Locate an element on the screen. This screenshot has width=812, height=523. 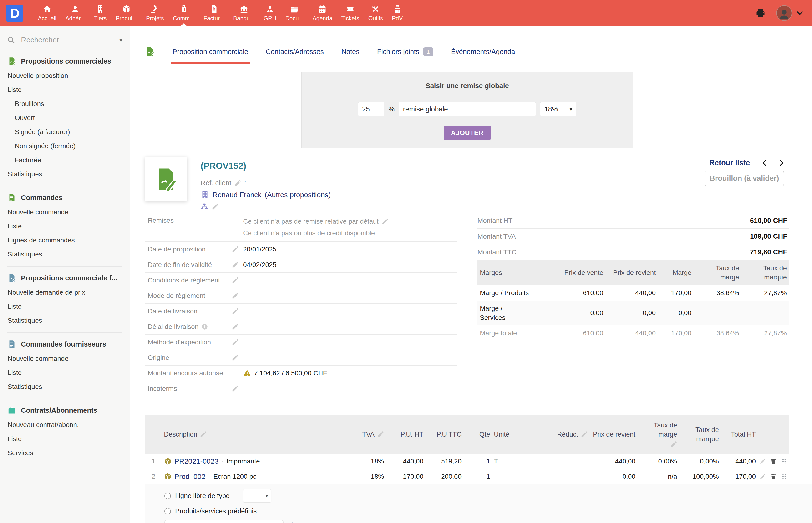
predefined-radio is located at coordinates (168, 511).